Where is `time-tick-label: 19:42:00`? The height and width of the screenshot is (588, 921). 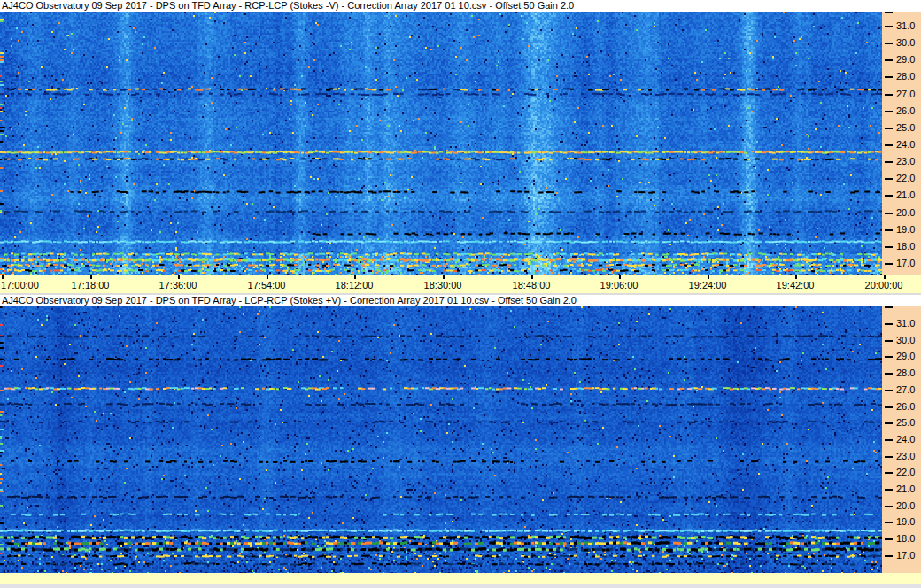
time-tick-label: 19:42:00 is located at coordinates (795, 285).